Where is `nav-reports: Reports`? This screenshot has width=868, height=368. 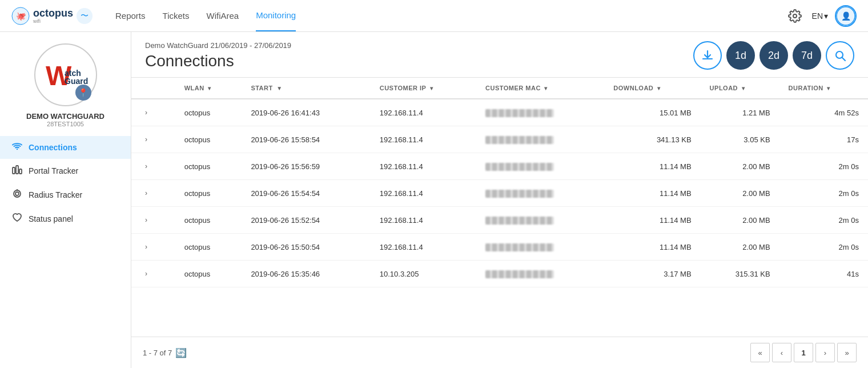 nav-reports: Reports is located at coordinates (130, 16).